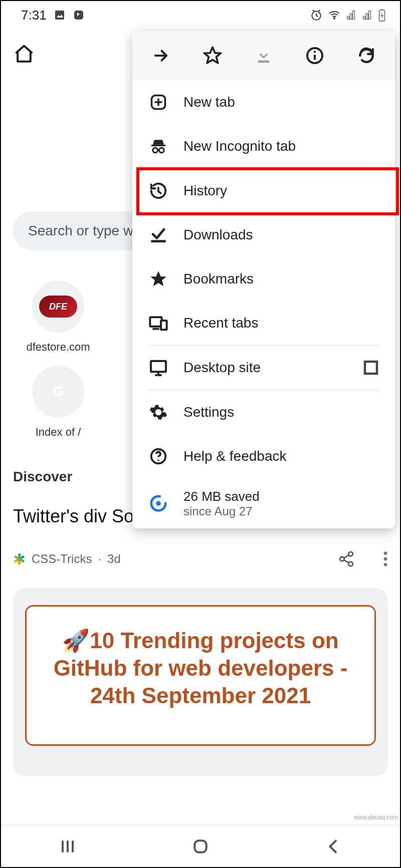 This screenshot has height=868, width=401. Describe the element at coordinates (24, 54) in the screenshot. I see `home-button` at that location.